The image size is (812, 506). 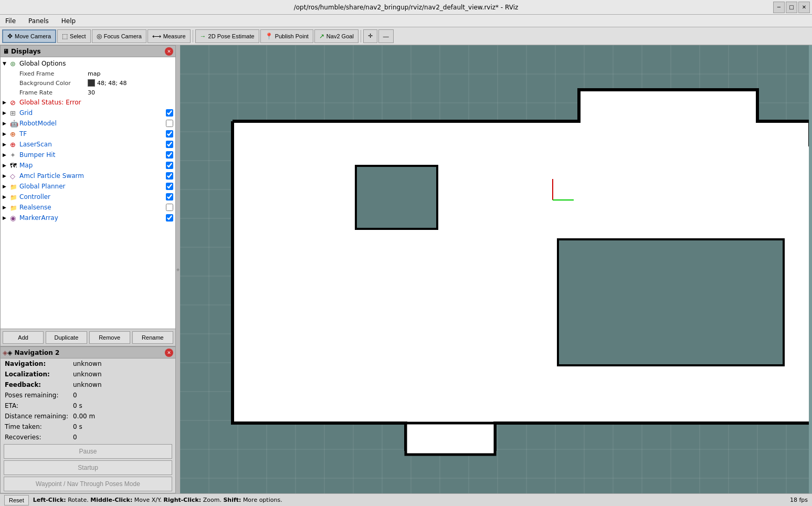 What do you see at coordinates (88, 197) in the screenshot?
I see `tree-item-controller: ▶ Controller` at bounding box center [88, 197].